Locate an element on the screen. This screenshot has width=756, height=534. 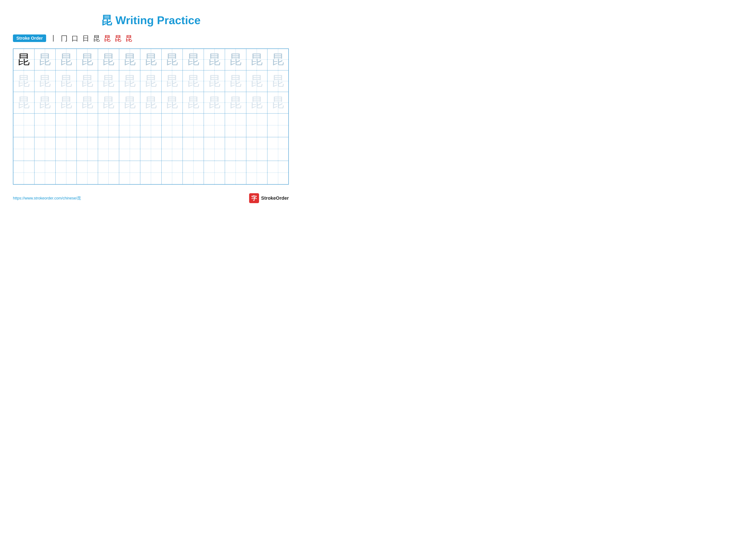
stroke-step-4: 日 is located at coordinates (86, 38).